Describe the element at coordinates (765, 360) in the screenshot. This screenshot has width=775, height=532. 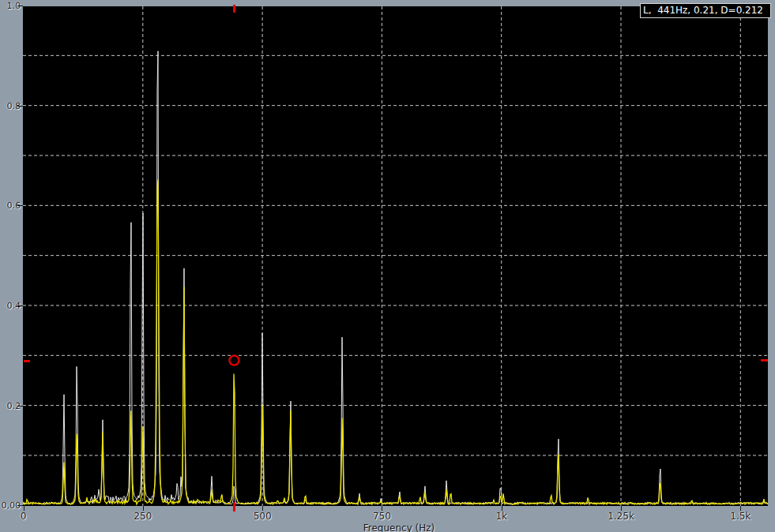
I see `cursor-right-marker` at that location.